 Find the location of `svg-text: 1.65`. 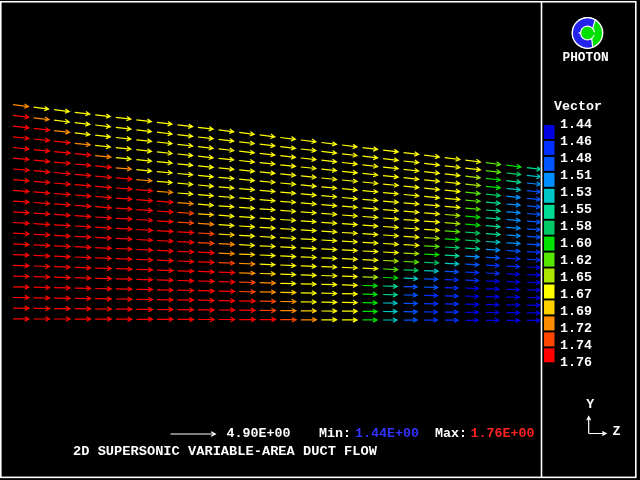

svg-text: 1.65 is located at coordinates (576, 278).